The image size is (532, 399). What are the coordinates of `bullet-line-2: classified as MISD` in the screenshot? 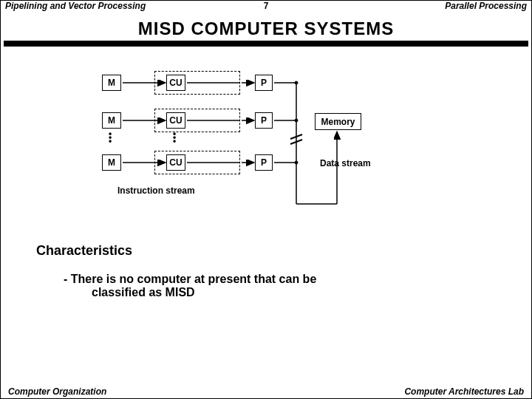 It's located at (248, 293).